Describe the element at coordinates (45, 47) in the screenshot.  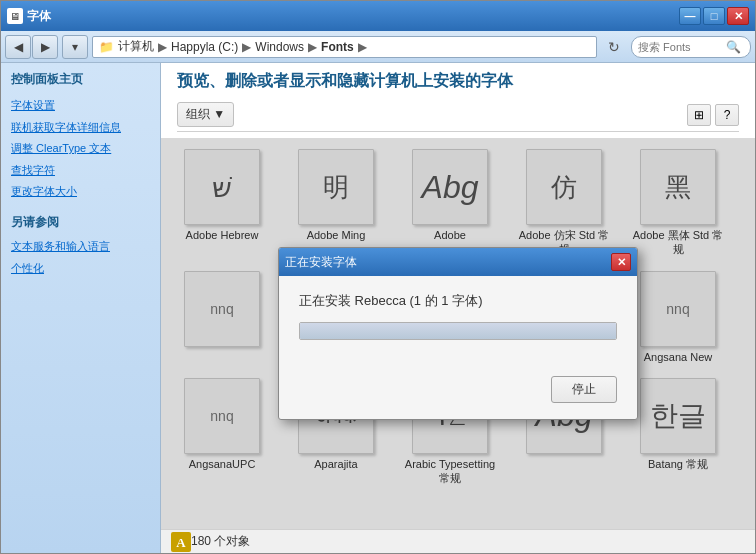
I see `forward-button: ▶` at that location.